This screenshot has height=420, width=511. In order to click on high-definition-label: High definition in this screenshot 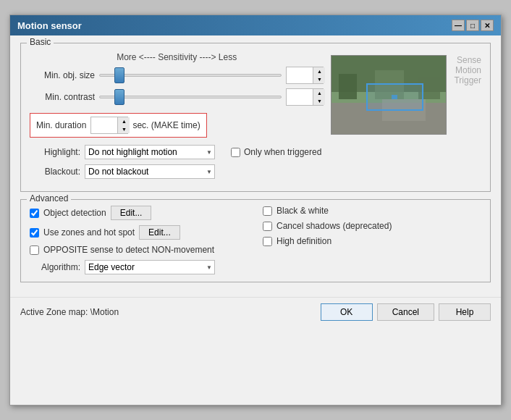, I will do `click(304, 241)`.